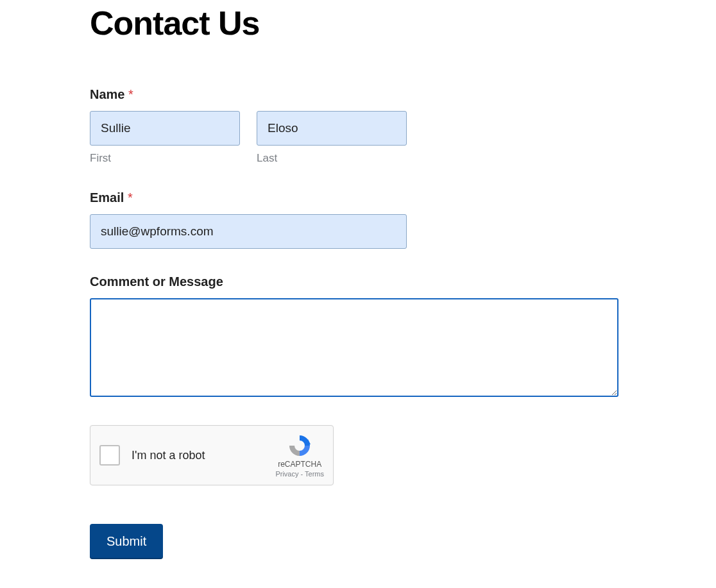  What do you see at coordinates (165, 128) in the screenshot?
I see `first-name-input` at bounding box center [165, 128].